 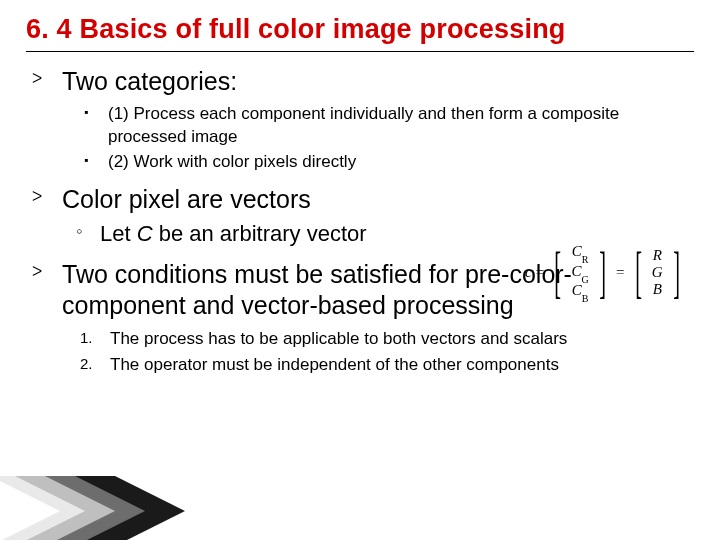 I want to click on eq-cell: R, so click(x=658, y=256).